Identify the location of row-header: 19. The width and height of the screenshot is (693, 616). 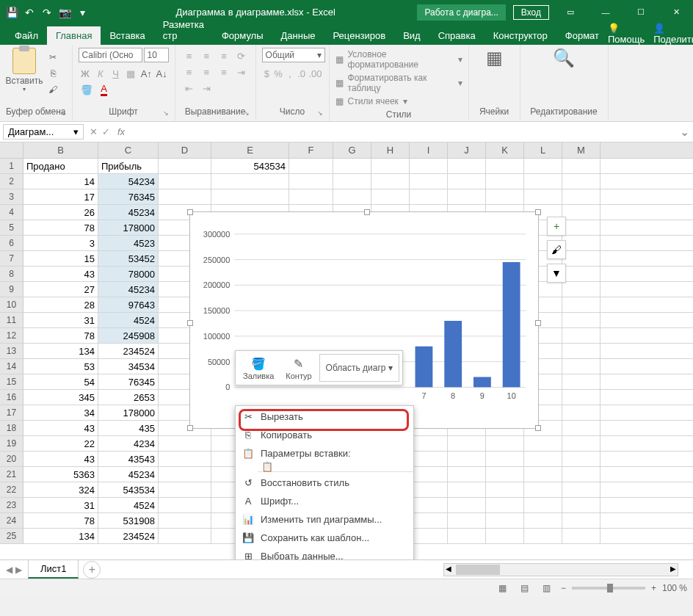
(12, 443).